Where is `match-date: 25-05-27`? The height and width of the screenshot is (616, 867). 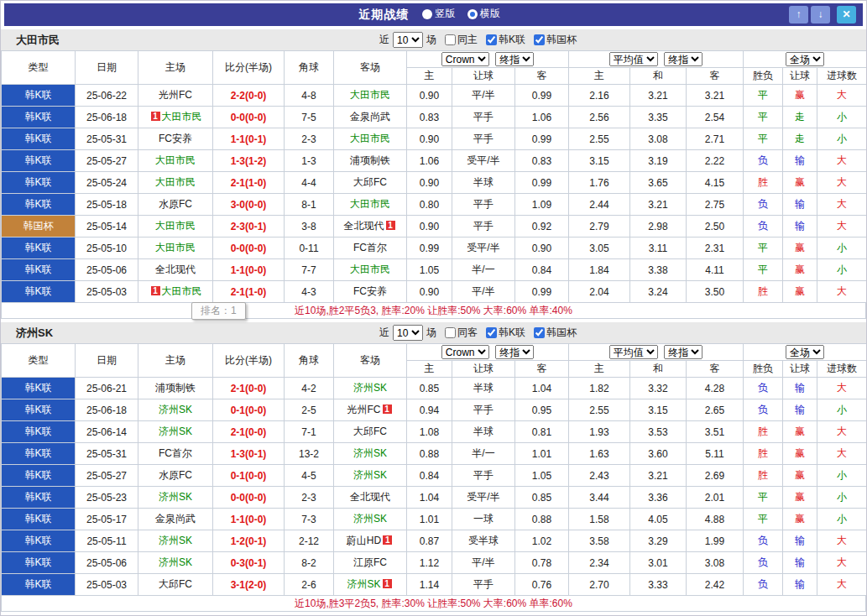
match-date: 25-05-27 is located at coordinates (107, 476).